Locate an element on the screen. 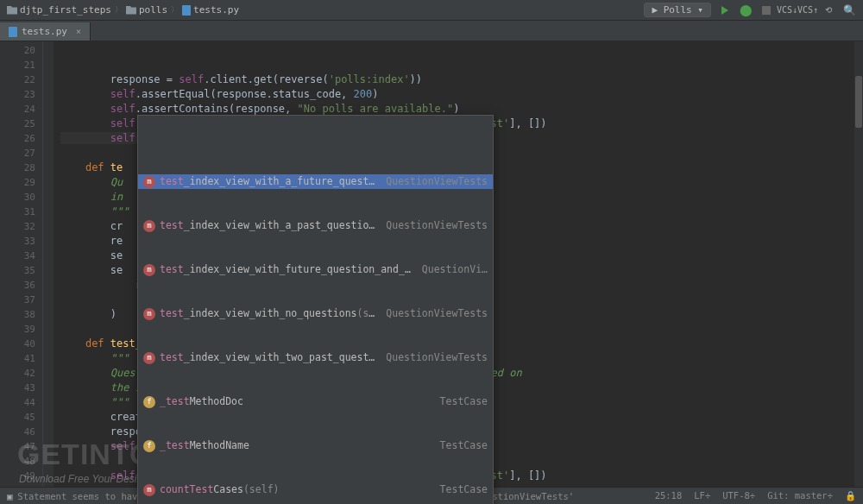 This screenshot has height=504, width=863. completion-item: m test_index_view_with_a_future_question… is located at coordinates (316, 181).